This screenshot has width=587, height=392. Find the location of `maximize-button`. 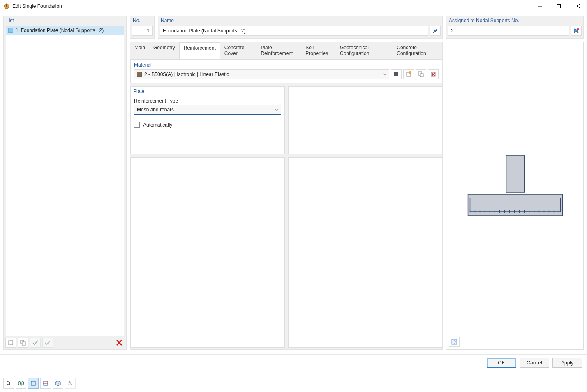

maximize-button is located at coordinates (559, 6).